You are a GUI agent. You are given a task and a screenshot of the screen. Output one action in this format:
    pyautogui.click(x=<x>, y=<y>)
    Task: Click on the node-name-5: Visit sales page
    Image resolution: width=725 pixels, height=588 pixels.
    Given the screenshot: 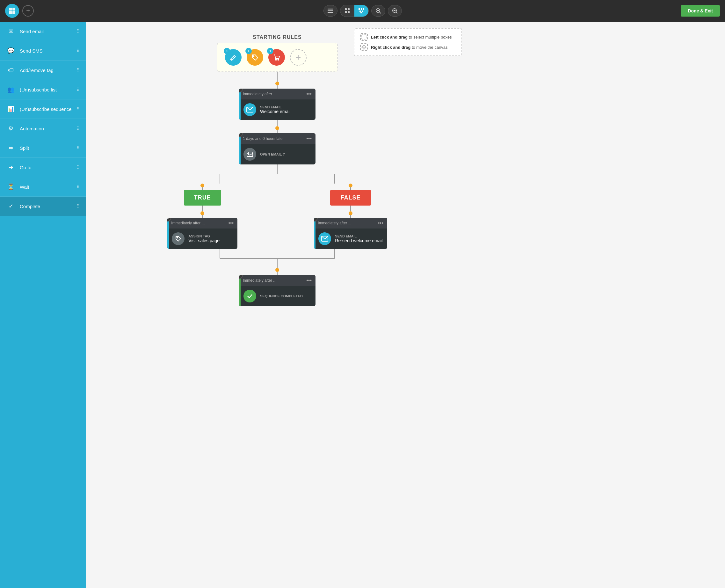 What is the action you would take?
    pyautogui.click(x=204, y=240)
    